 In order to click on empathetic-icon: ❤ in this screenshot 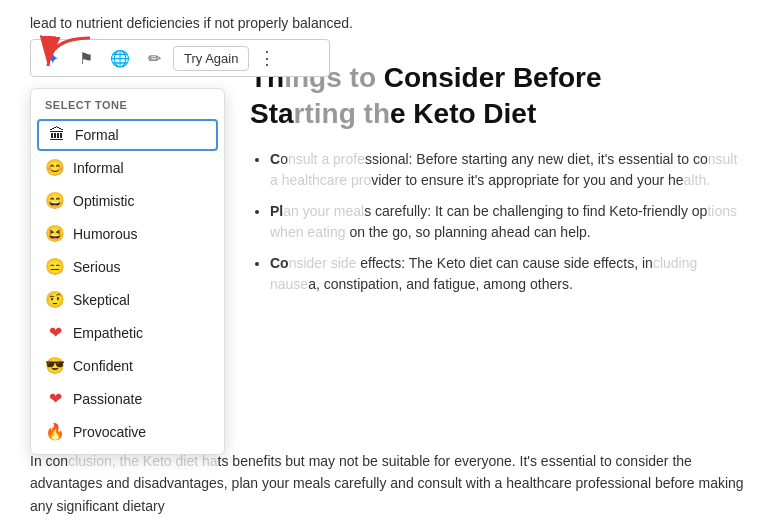, I will do `click(55, 332)`.